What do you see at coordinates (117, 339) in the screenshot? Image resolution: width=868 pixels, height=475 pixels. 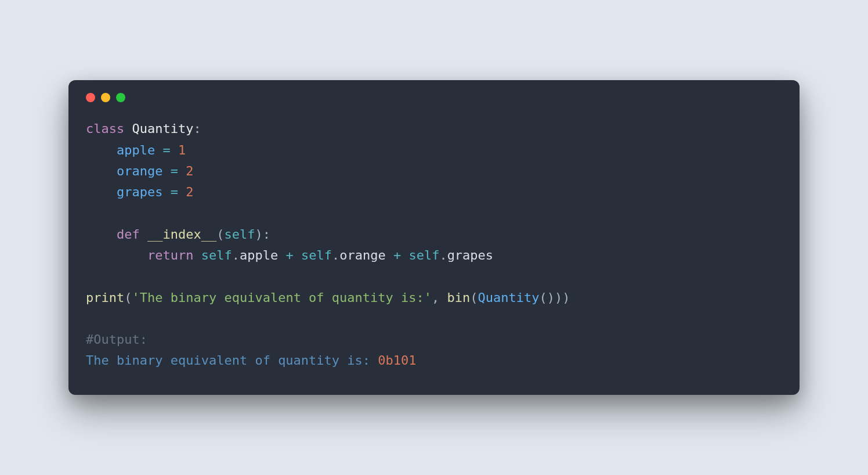 I see `comment-output: #Output:` at bounding box center [117, 339].